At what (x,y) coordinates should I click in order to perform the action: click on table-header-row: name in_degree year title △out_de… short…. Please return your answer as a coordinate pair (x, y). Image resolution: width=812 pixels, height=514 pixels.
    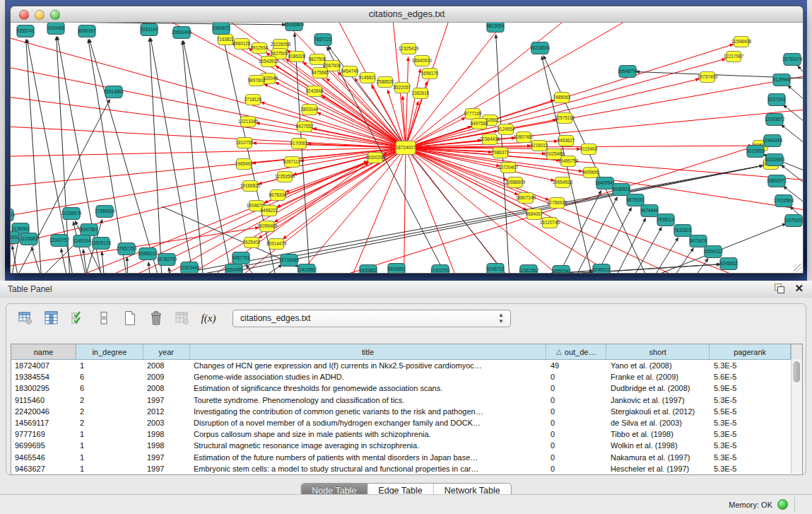
    Looking at the image, I should click on (407, 352).